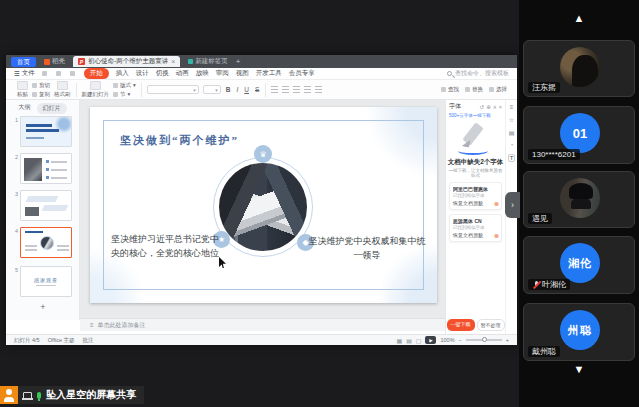  I want to click on participant-tile: 01 130****6201, so click(579, 135).